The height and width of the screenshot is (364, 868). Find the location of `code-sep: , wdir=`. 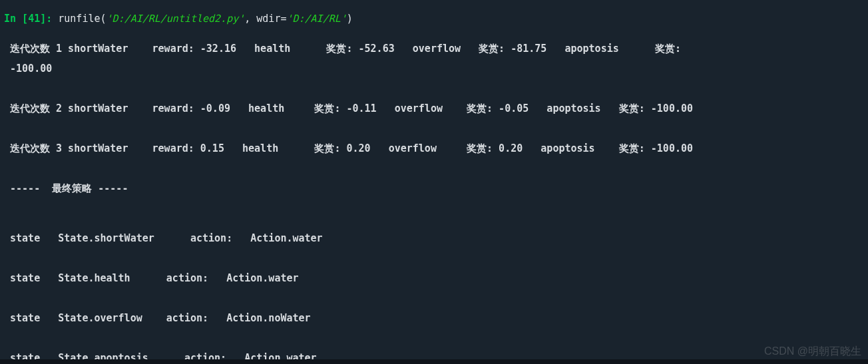

code-sep: , wdir= is located at coordinates (265, 19).